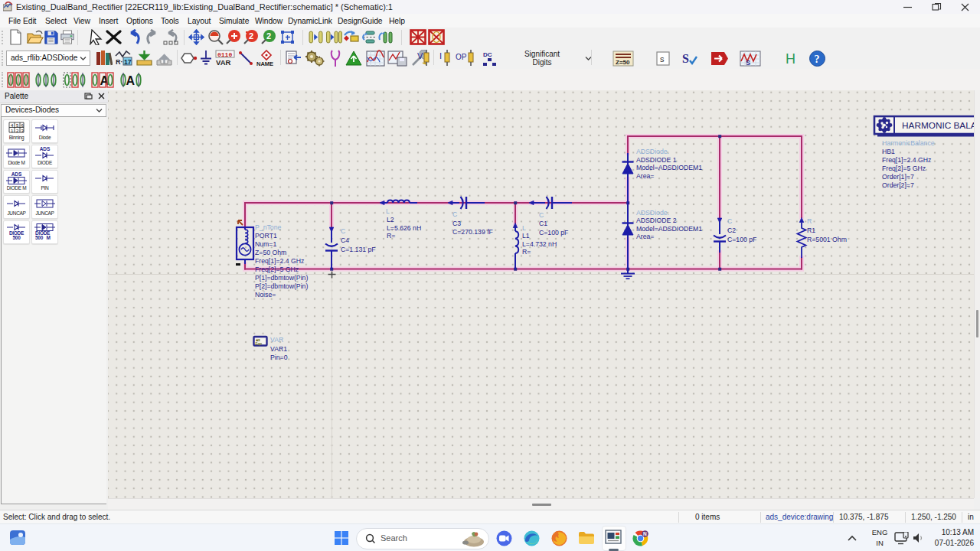  Describe the element at coordinates (345, 240) in the screenshot. I see `svg-text: C4` at that location.